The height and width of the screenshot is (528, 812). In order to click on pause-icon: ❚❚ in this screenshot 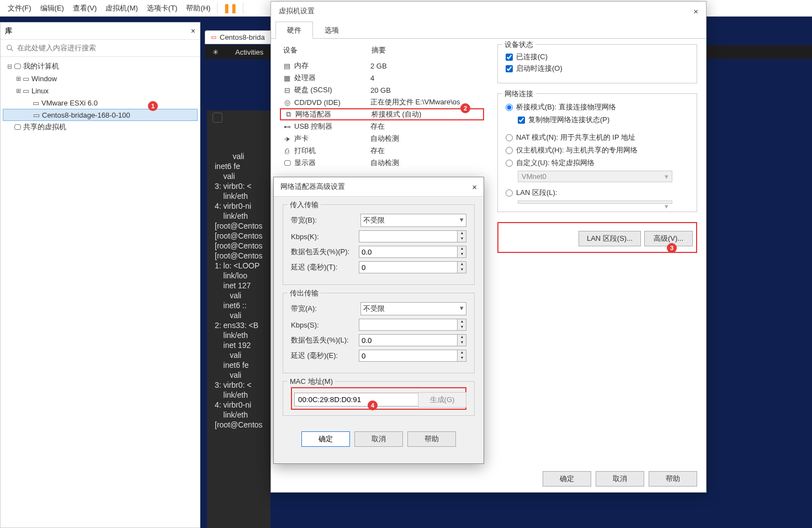, I will do `click(230, 8)`.